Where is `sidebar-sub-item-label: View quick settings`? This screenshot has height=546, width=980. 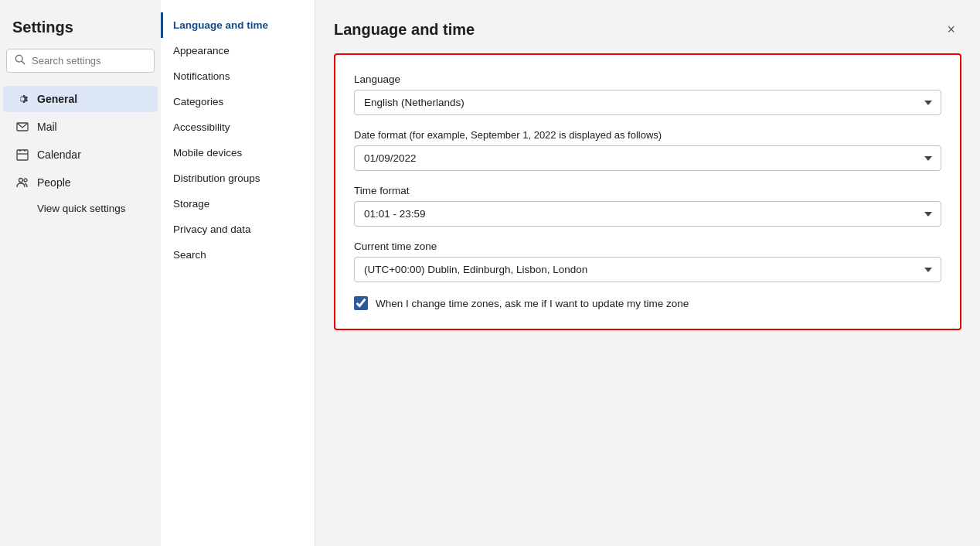 sidebar-sub-item-label: View quick settings is located at coordinates (82, 209).